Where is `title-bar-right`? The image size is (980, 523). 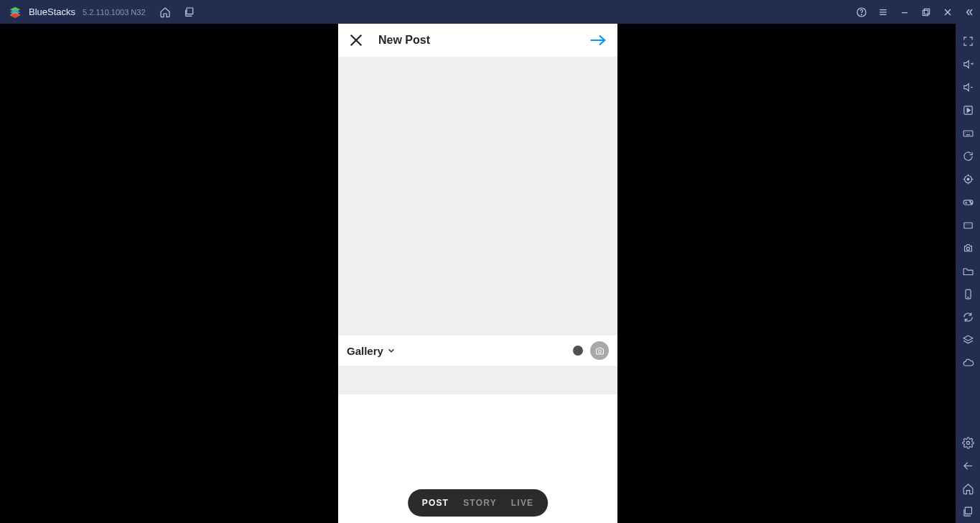 title-bar-right is located at coordinates (915, 11).